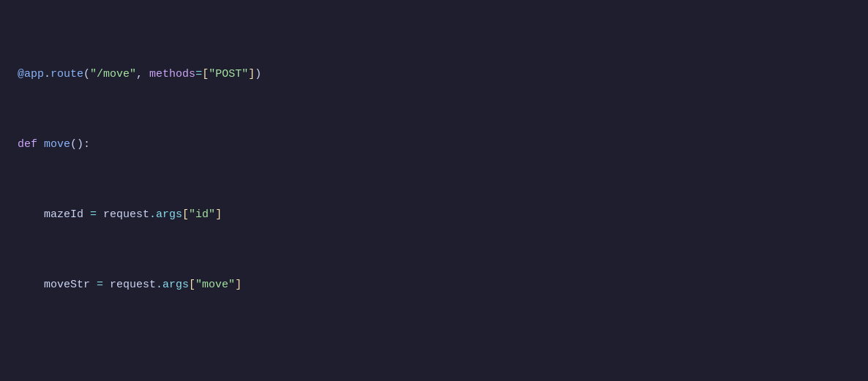 Image resolution: width=868 pixels, height=381 pixels. I want to click on code-line-2: def move():, so click(434, 145).